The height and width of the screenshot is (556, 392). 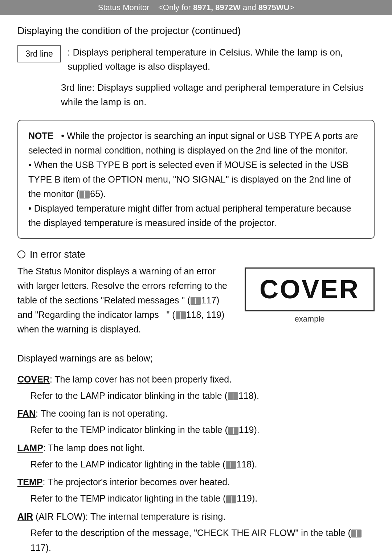 I want to click on model-last: 8975WU, so click(x=274, y=7).